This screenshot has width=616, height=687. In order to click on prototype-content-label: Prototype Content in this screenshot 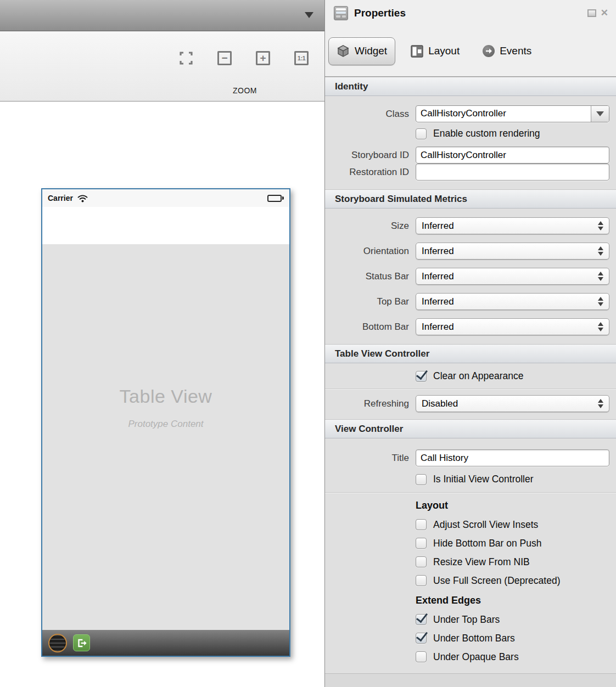, I will do `click(166, 424)`.